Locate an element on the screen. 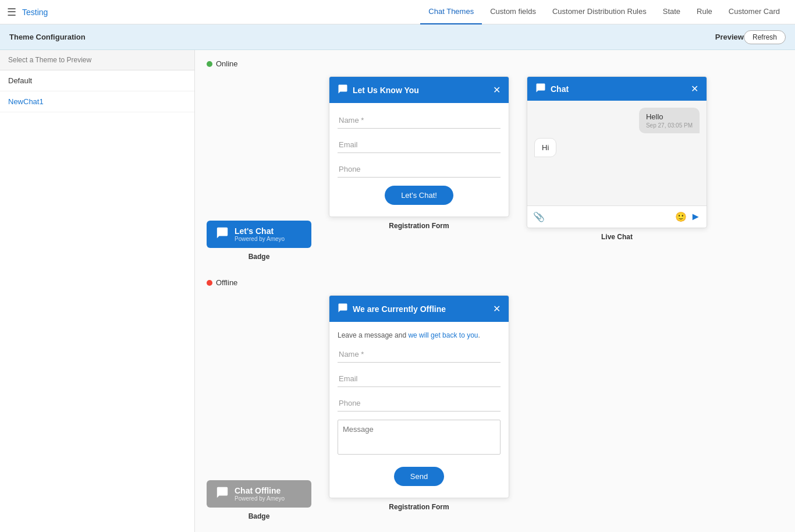 This screenshot has width=795, height=532. offline-subtitle: Leave a message and we will get back to … is located at coordinates (419, 335).